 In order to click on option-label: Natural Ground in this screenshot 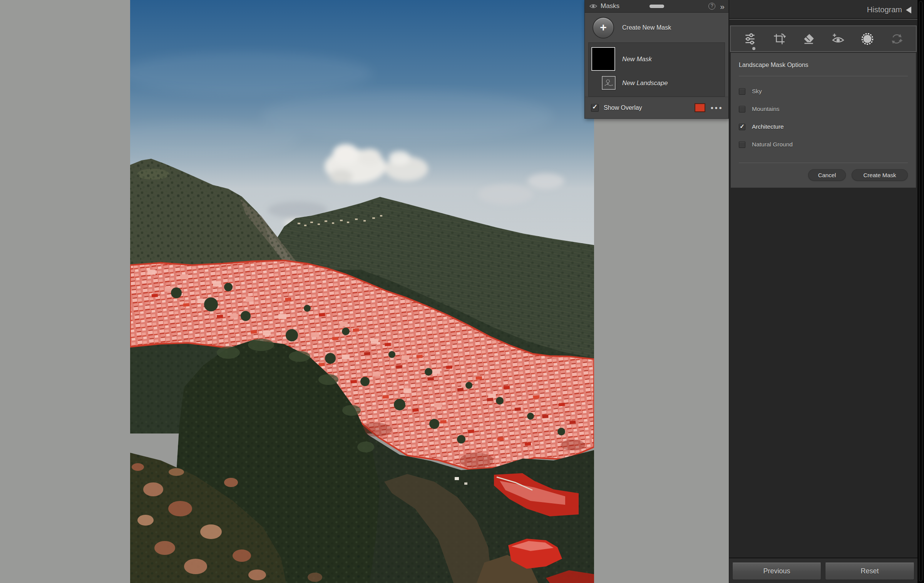, I will do `click(772, 144)`.